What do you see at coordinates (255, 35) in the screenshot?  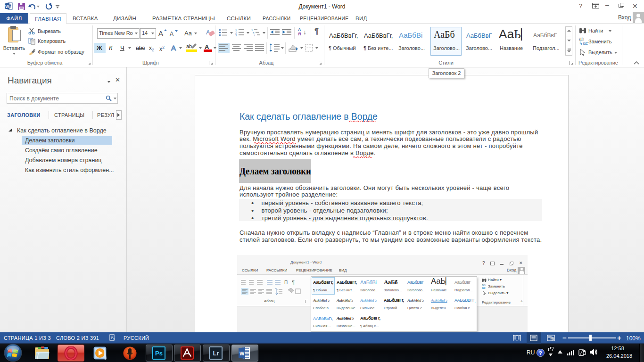 I see `svg-text: i` at bounding box center [255, 35].